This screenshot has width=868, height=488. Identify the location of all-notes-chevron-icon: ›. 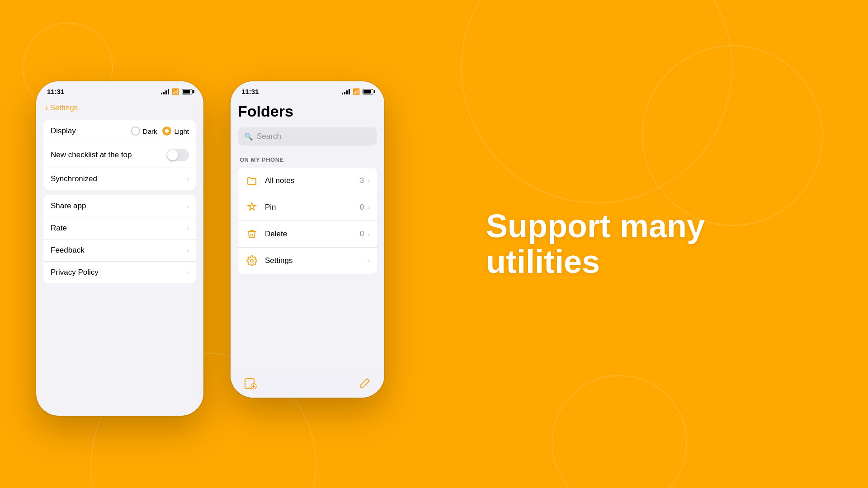
(369, 181).